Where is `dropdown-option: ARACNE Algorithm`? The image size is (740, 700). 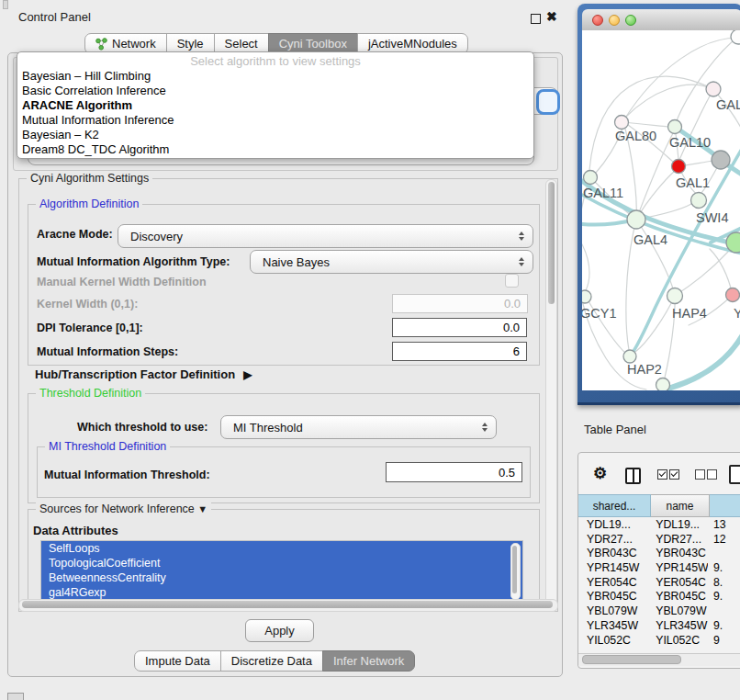
dropdown-option: ARACNE Algorithm is located at coordinates (275, 106).